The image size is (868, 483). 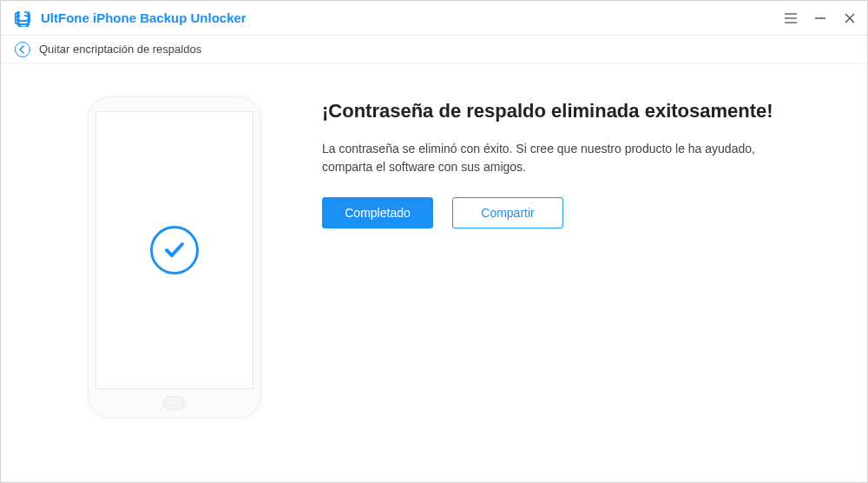 I want to click on complete-button: Completado, so click(x=378, y=213).